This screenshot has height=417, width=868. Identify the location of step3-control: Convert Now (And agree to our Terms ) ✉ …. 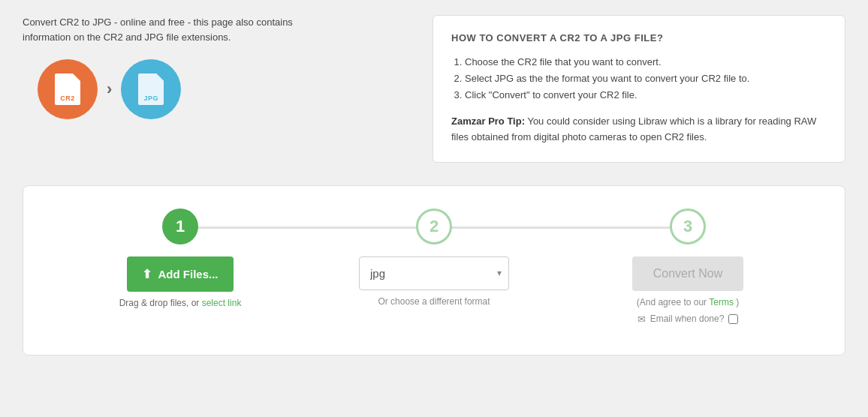
(688, 291).